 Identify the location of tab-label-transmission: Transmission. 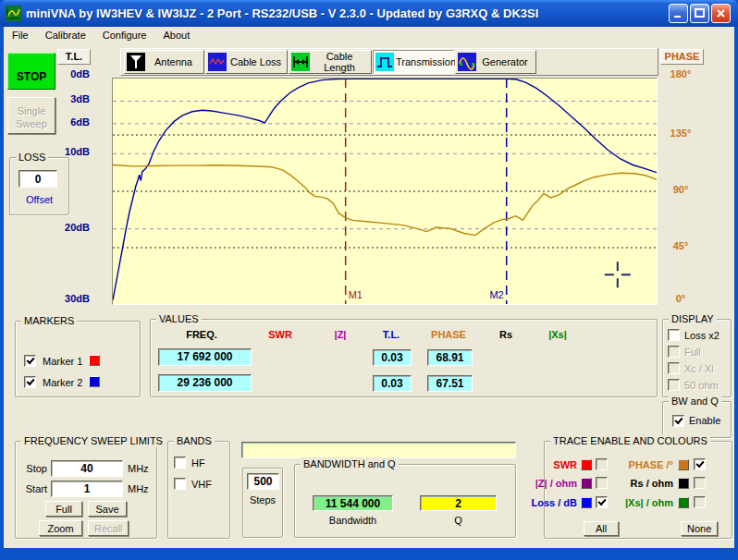
(427, 62).